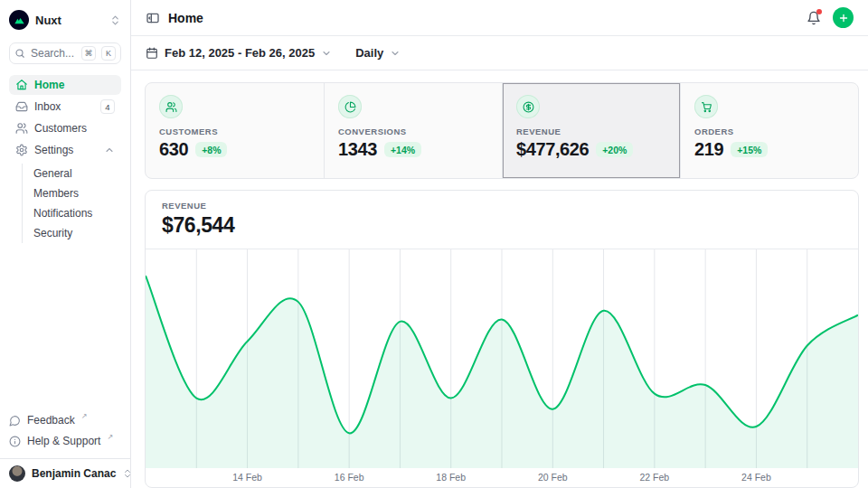  What do you see at coordinates (153, 18) in the screenshot?
I see `collapse-sidebar-button` at bounding box center [153, 18].